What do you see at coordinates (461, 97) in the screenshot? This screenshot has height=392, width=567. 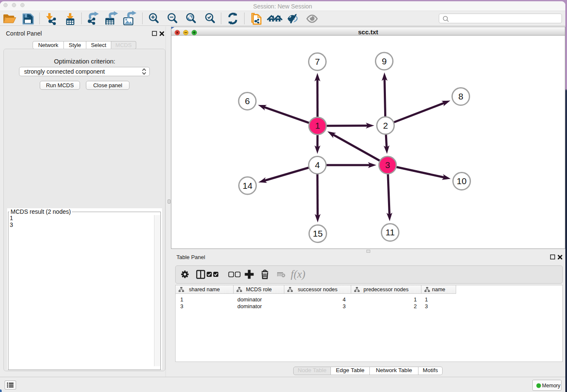 I see `svg-text: 8` at bounding box center [461, 97].